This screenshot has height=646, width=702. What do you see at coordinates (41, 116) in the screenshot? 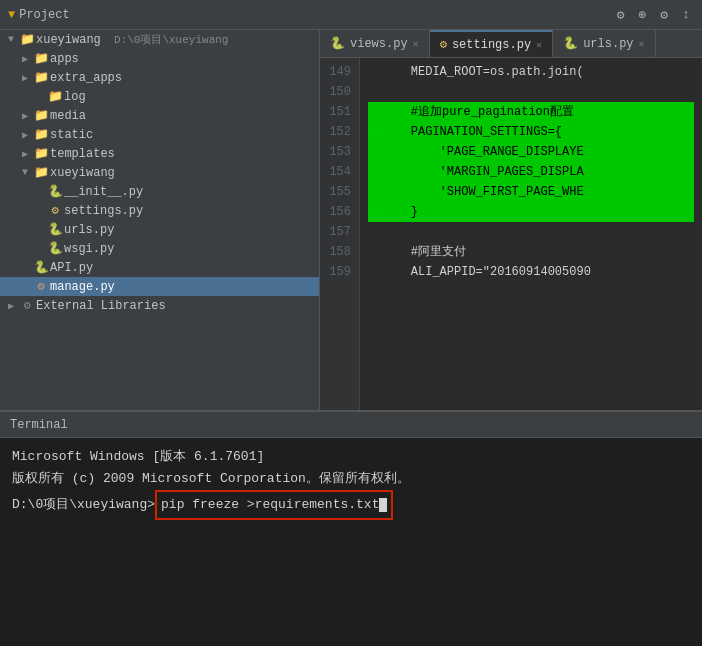
I see `media-folder-icon: 📁` at bounding box center [41, 116].